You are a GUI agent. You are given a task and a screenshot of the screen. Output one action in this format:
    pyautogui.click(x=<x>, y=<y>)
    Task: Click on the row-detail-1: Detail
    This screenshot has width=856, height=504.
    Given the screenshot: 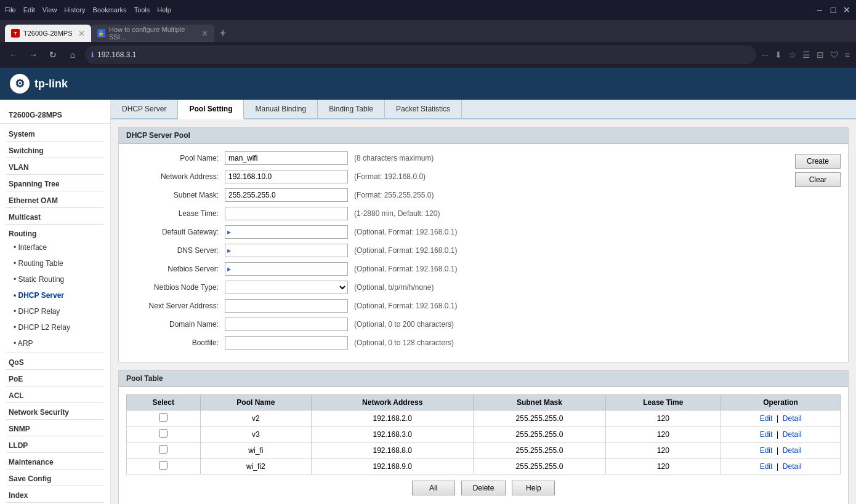 What is the action you would take?
    pyautogui.click(x=792, y=434)
    